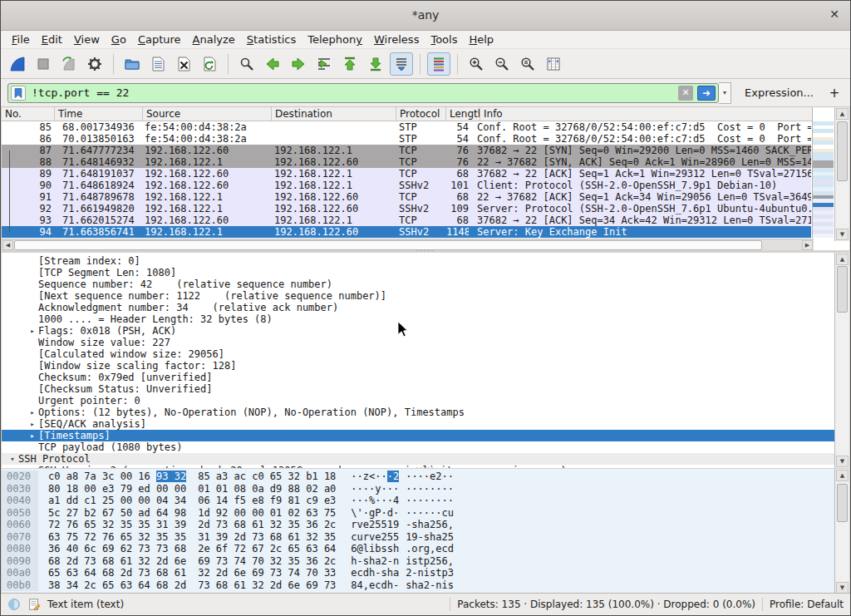  What do you see at coordinates (406, 209) in the screenshot?
I see `packet-row: 9271.661949820192.168.122.1192.168.122.6…` at bounding box center [406, 209].